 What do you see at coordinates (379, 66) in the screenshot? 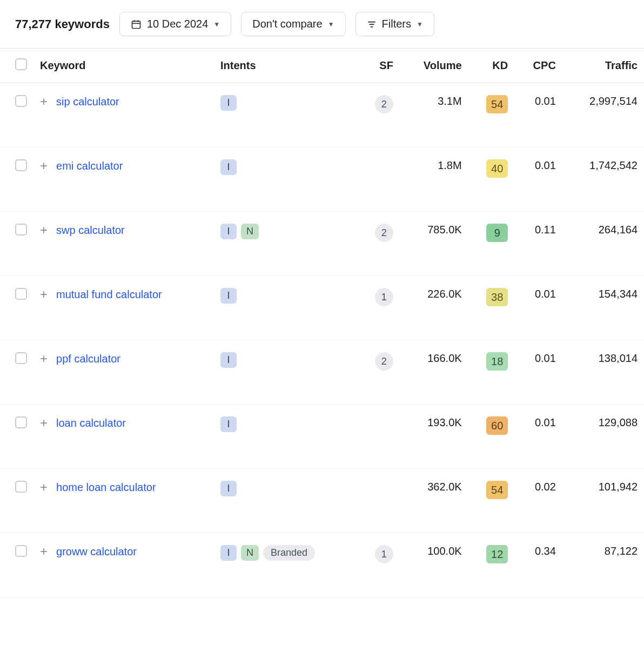
I see `col-sf: SF` at bounding box center [379, 66].